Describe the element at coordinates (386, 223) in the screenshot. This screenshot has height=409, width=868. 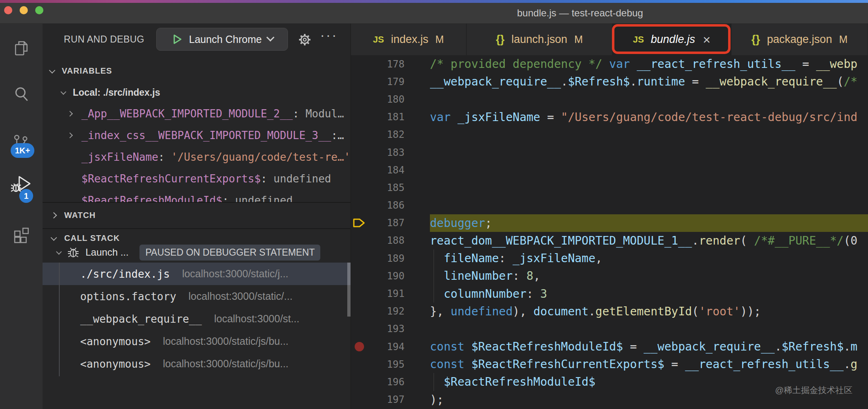
I see `line-number: 187` at that location.